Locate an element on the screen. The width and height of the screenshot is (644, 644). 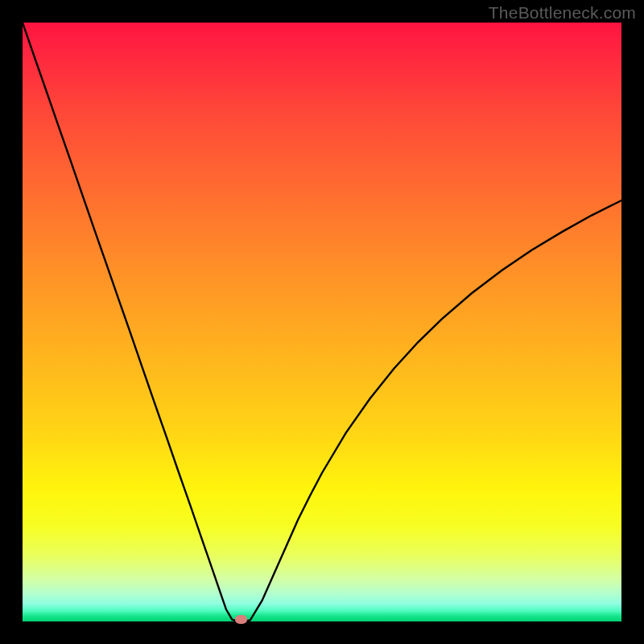
watermark-text: TheBottleneck.com is located at coordinates (562, 13).